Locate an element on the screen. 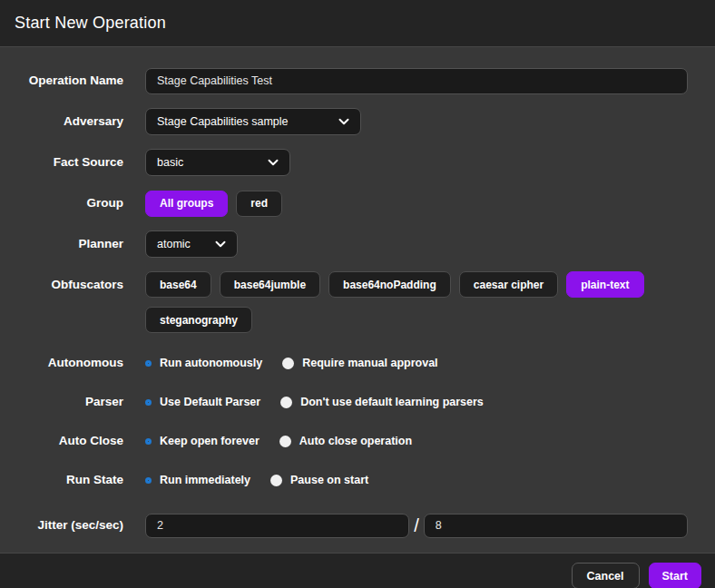 This screenshot has height=588, width=715. group-label: Group is located at coordinates (62, 203).